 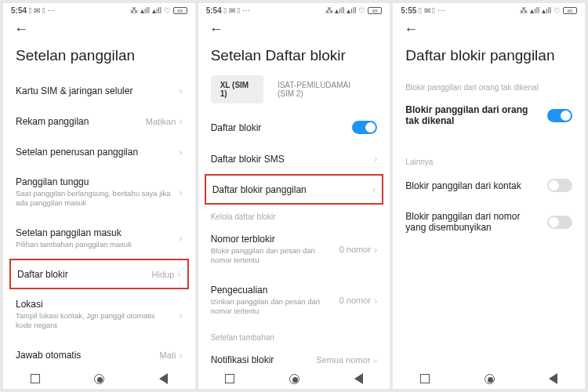 What do you see at coordinates (237, 89) in the screenshot?
I see `tab-sim1: XL (SIM 1)` at bounding box center [237, 89].